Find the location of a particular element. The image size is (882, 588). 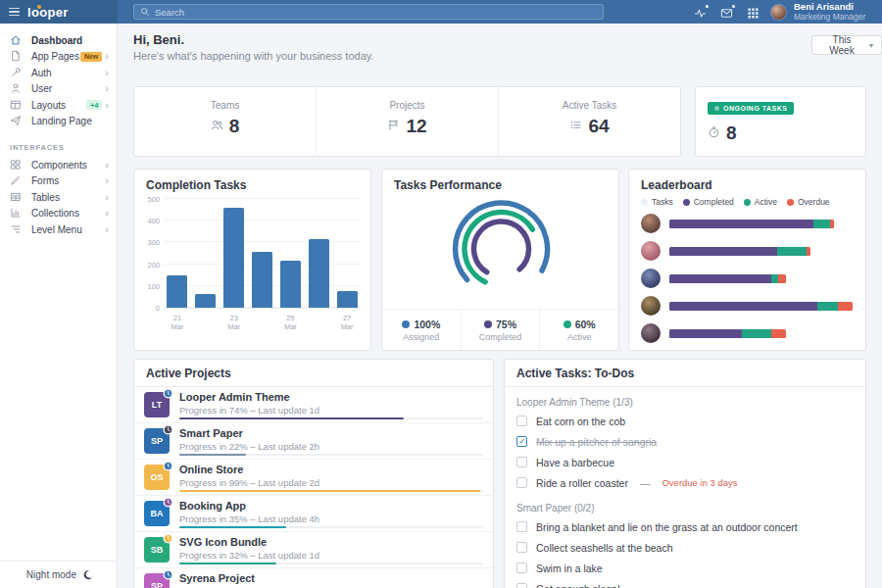

mail-icon is located at coordinates (727, 12).